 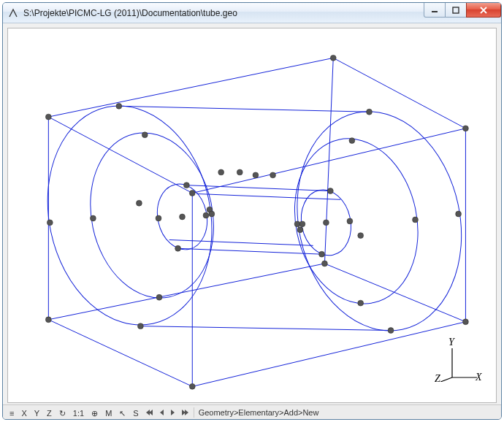 I want to click on view-z-button: Z, so click(x=50, y=413).